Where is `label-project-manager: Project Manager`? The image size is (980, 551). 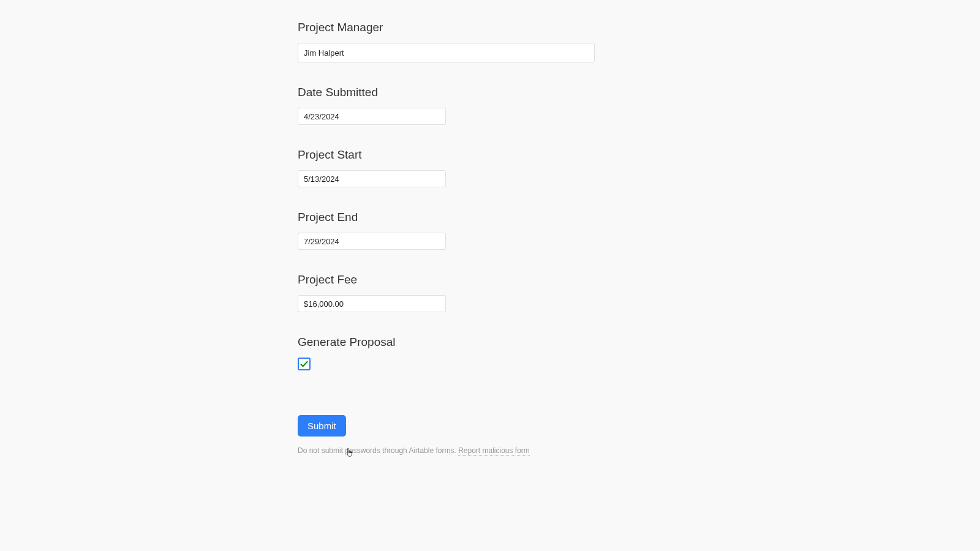 label-project-manager: Project Manager is located at coordinates (446, 28).